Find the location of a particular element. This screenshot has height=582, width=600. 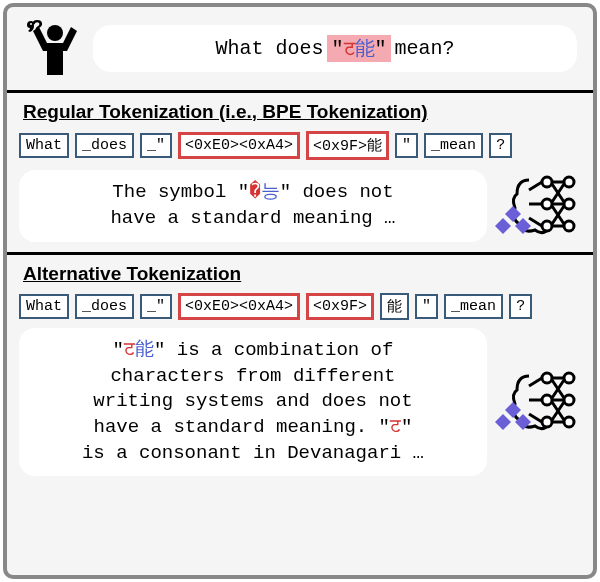

response-row: The symbol "�능" does not have a standard… is located at coordinates (300, 206).